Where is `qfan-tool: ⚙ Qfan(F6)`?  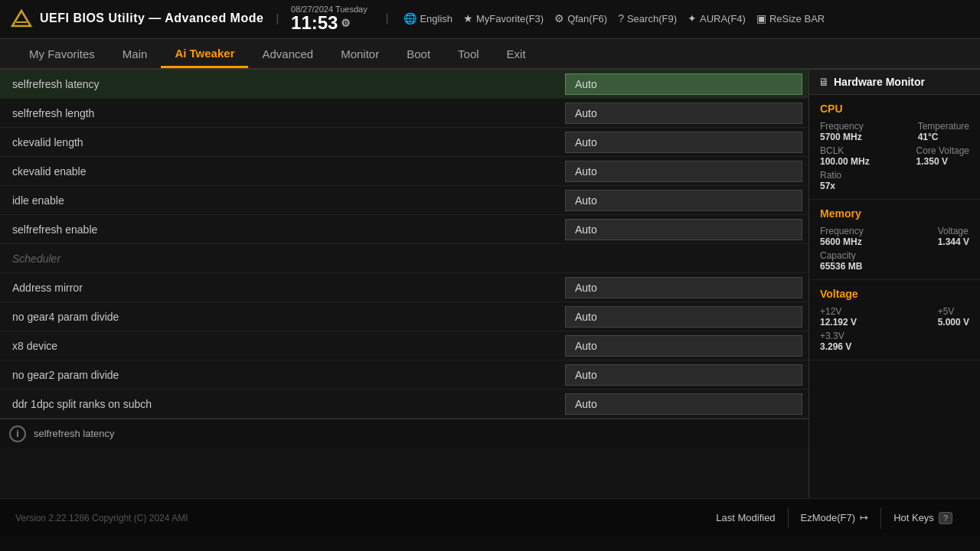 qfan-tool: ⚙ Qfan(F6) is located at coordinates (580, 18).